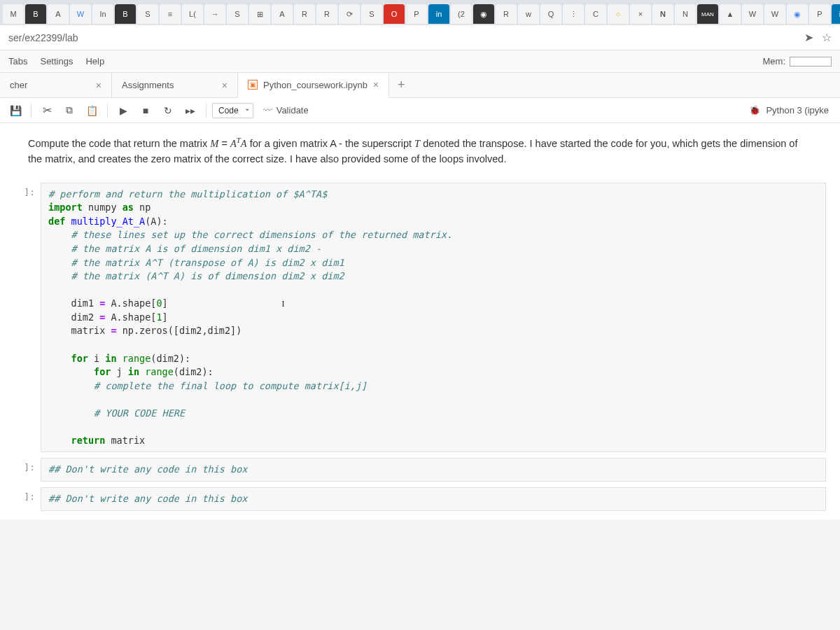  Describe the element at coordinates (402, 85) in the screenshot. I see `add-tab-button: +` at that location.